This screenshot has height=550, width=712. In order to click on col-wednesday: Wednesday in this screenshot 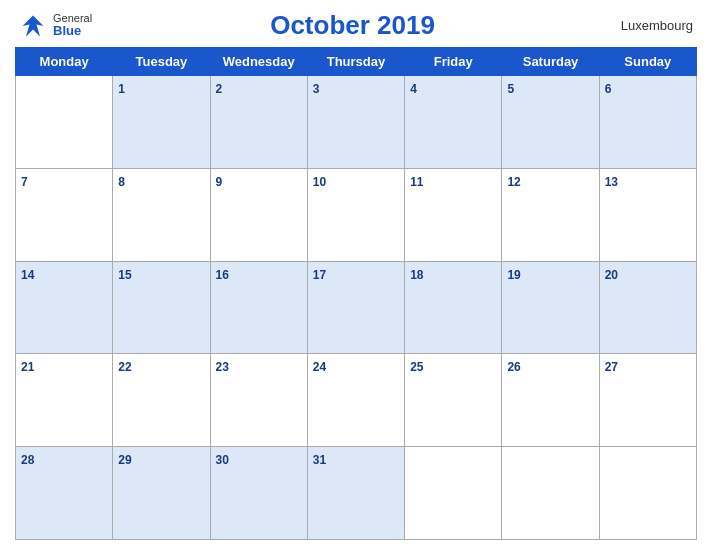, I will do `click(258, 62)`.